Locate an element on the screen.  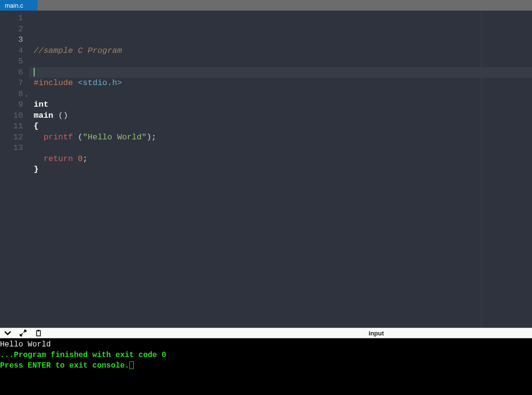
line-number: 6 is located at coordinates (12, 73).